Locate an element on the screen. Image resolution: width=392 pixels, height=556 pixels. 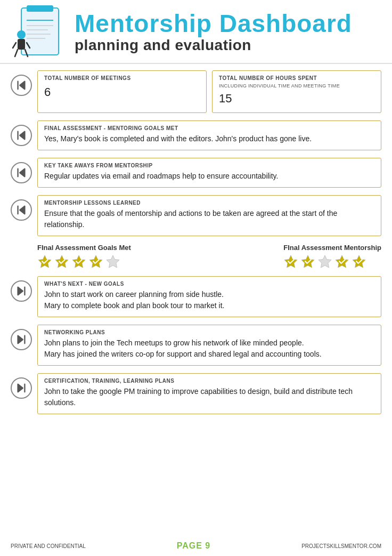
final-assessment-box: FINAL ASSESSMENT - MENTORING GOALS MET Y… is located at coordinates (209, 135).